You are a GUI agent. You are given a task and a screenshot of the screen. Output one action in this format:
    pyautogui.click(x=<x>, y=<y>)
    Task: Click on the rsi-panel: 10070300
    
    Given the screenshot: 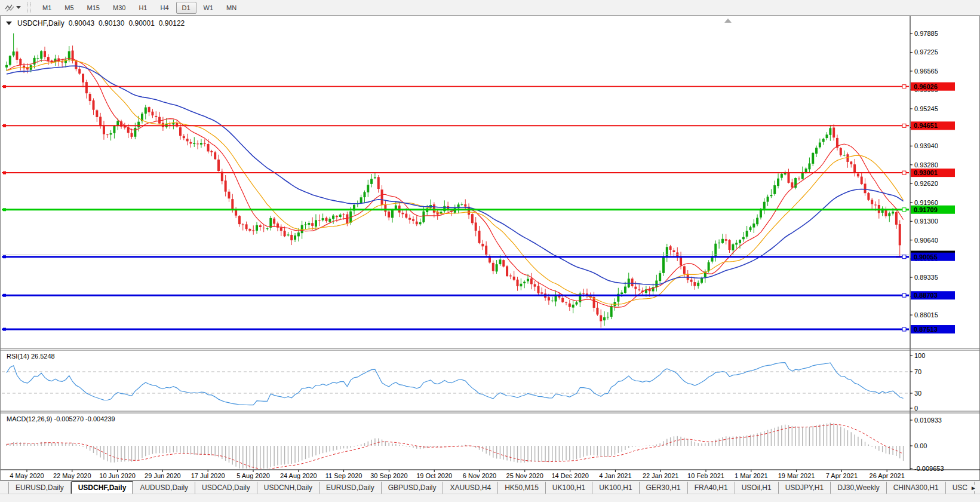 What is the action you would take?
    pyautogui.click(x=463, y=382)
    